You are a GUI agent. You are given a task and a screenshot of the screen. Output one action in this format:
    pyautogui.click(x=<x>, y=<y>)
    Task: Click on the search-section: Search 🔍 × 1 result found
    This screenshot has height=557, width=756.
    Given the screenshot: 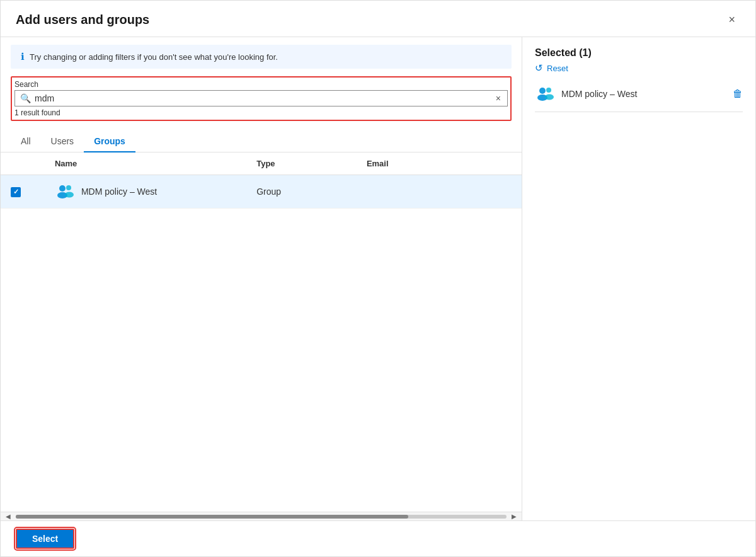 What is the action you would take?
    pyautogui.click(x=261, y=98)
    